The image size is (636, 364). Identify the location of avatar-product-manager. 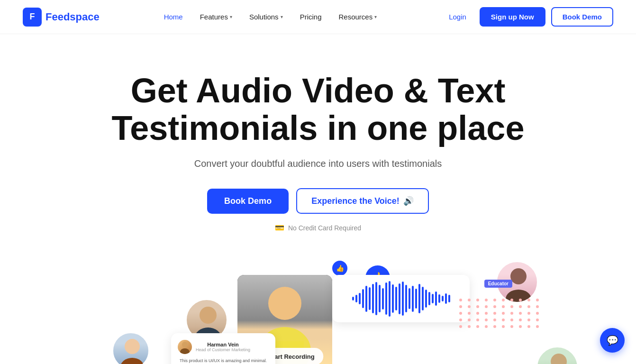
(131, 348).